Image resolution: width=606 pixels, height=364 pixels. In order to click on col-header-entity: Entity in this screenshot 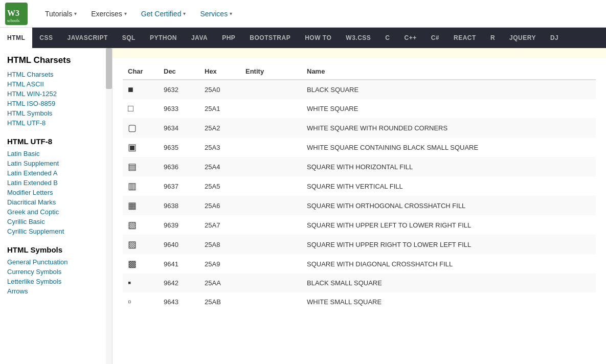, I will do `click(271, 72)`.